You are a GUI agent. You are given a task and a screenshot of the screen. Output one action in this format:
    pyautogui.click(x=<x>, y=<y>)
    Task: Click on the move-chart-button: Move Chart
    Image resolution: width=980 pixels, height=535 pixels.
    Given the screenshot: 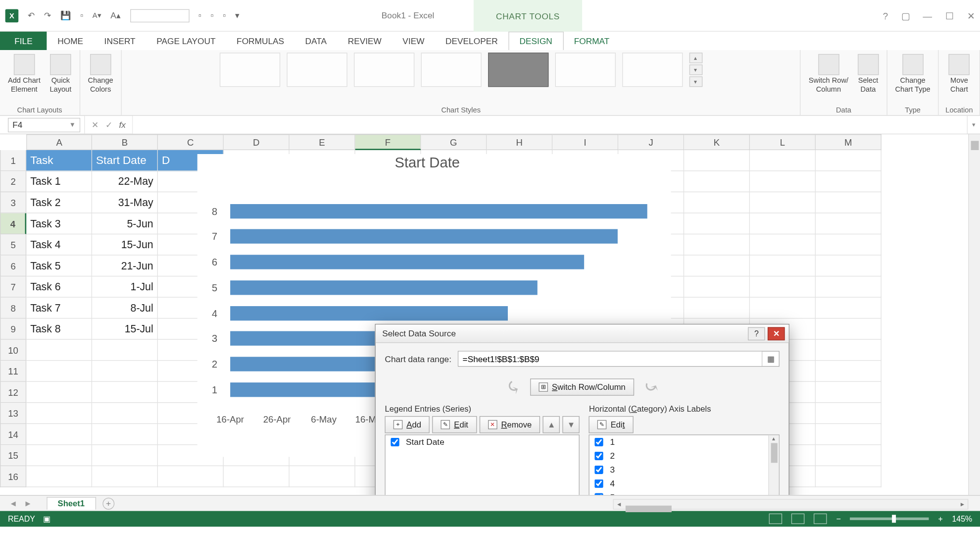 What is the action you would take?
    pyautogui.click(x=959, y=74)
    